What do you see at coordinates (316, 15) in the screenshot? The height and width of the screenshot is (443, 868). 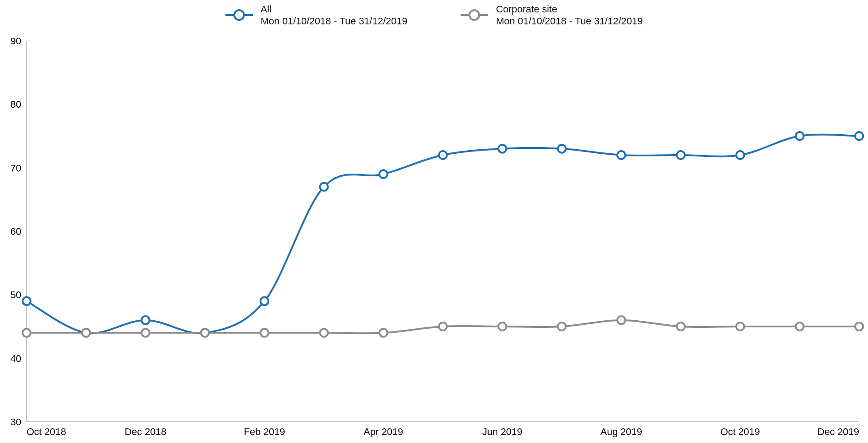 I see `legend-item-0: AllMon 01/10/2018 - Tue 31/12/2019` at bounding box center [316, 15].